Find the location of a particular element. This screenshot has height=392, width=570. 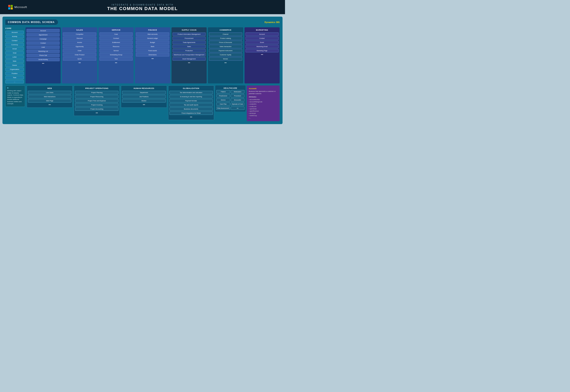

finance-module-col: FINANCE Main accounts General Ledger Bud… is located at coordinates (152, 56).